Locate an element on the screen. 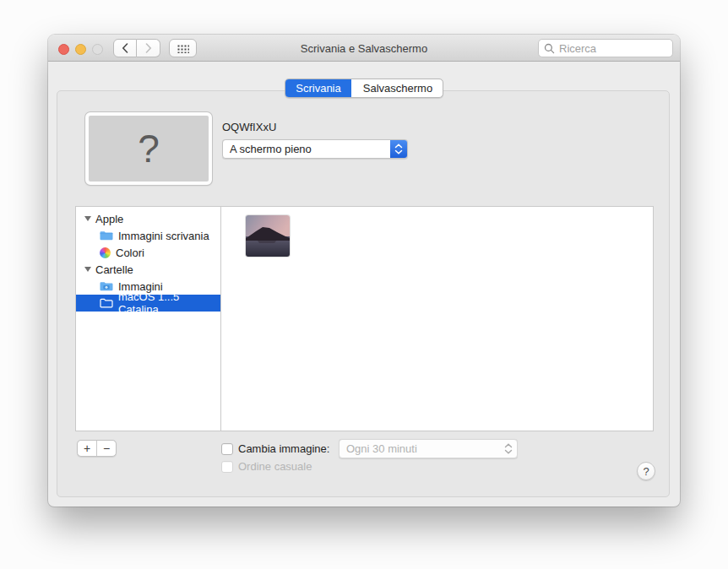 The width and height of the screenshot is (728, 569). search-icon is located at coordinates (549, 49).